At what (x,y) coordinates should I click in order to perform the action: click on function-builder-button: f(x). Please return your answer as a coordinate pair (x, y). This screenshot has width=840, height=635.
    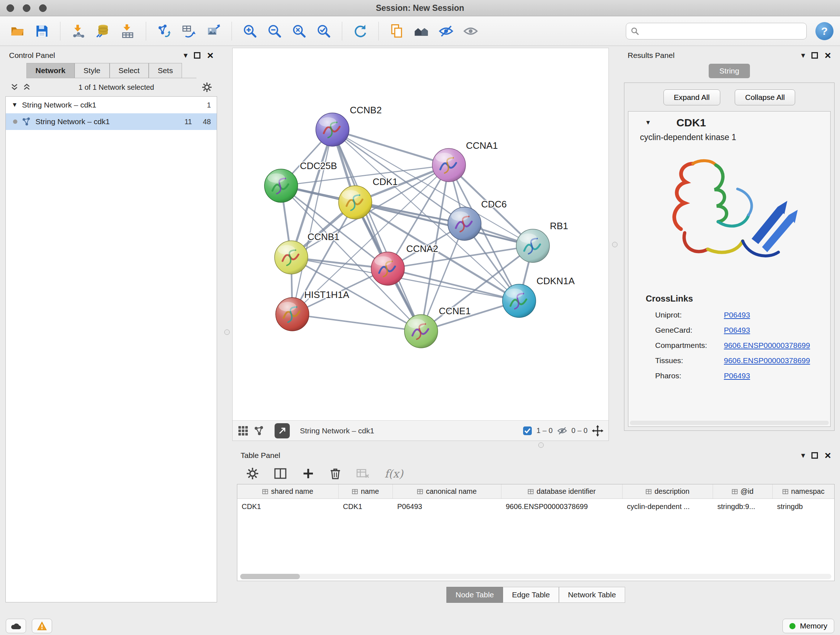
    Looking at the image, I should click on (394, 473).